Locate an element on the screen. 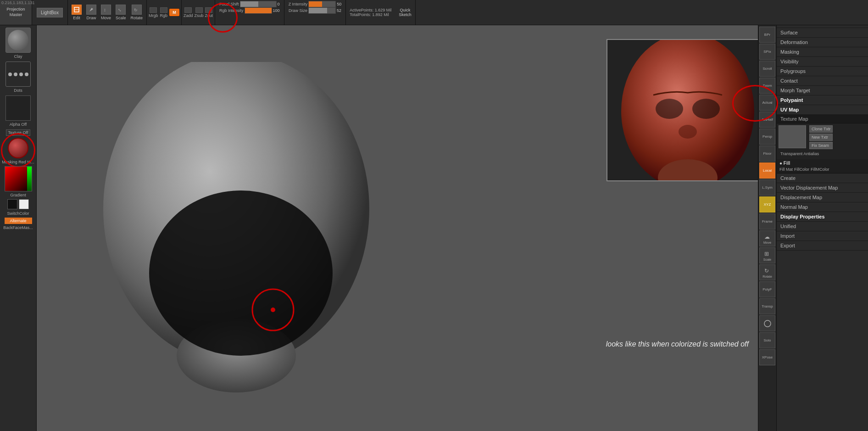  ghost-button is located at coordinates (767, 323).